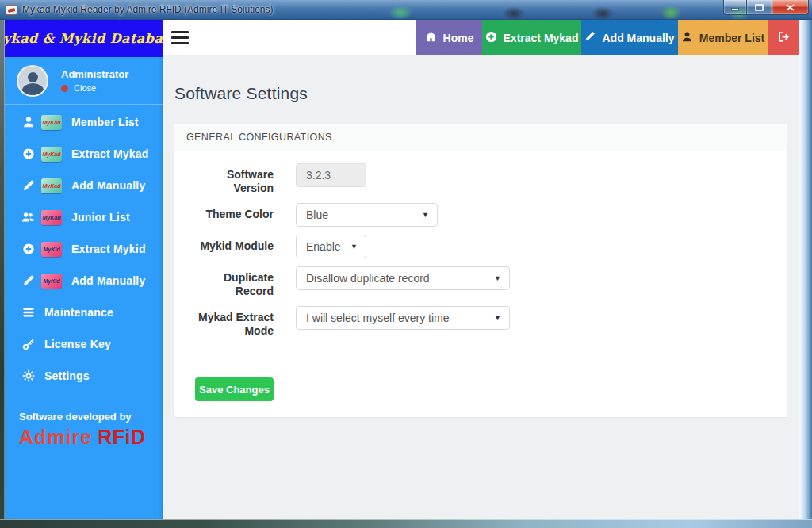 This screenshot has height=528, width=812. What do you see at coordinates (366, 215) in the screenshot?
I see `theme-color-select: Blue ▼` at bounding box center [366, 215].